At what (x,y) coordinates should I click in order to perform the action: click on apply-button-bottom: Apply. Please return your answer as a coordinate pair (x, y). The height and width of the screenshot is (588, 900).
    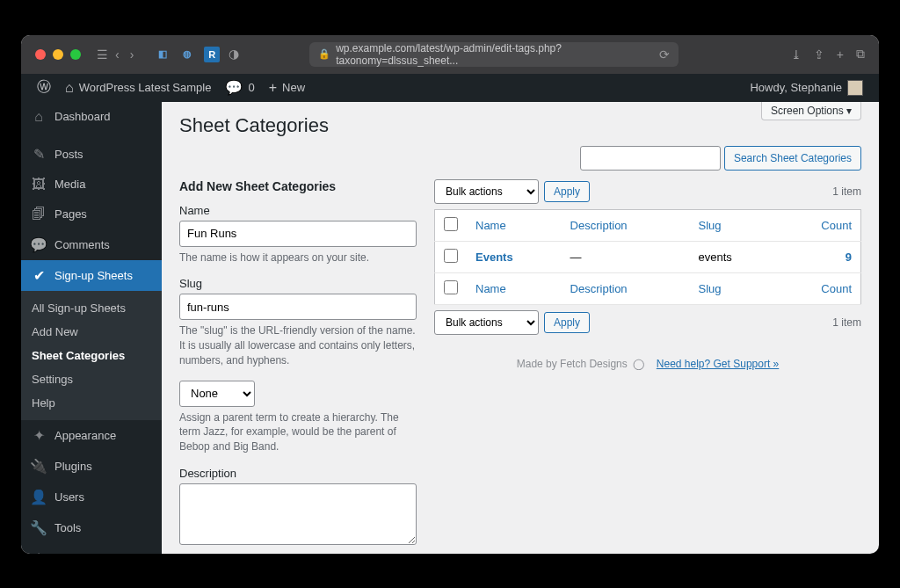
    Looking at the image, I should click on (567, 323).